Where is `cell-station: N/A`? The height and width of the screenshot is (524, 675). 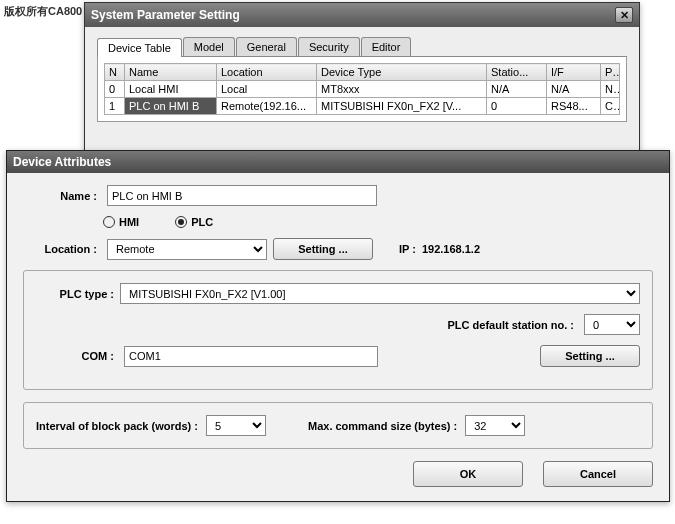 cell-station: N/A is located at coordinates (517, 90).